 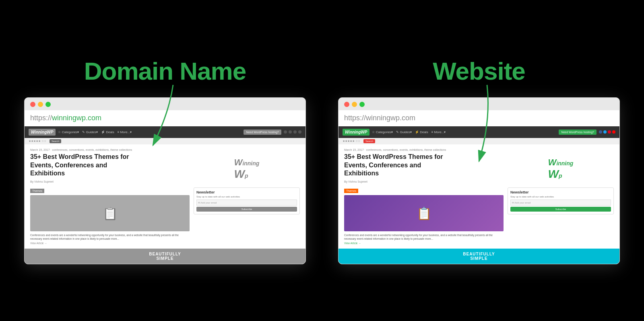 What do you see at coordinates (424, 199) in the screenshot?
I see `right-article: 35+ Best WordPress Themes for Events, Co…` at bounding box center [424, 199].